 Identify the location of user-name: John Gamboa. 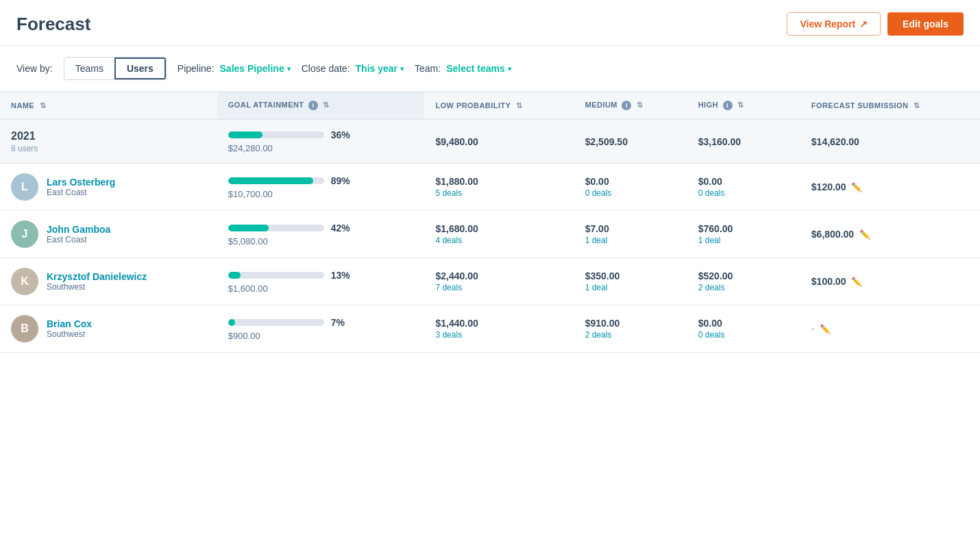
(78, 229).